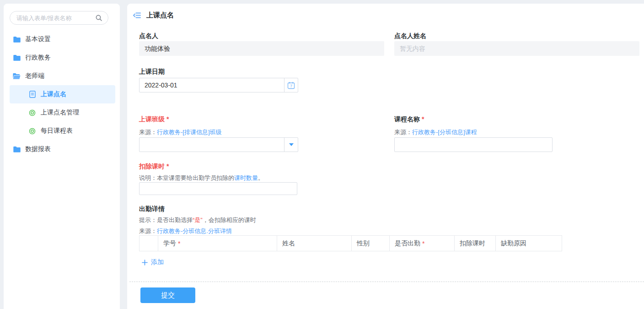 The image size is (644, 309). What do you see at coordinates (16, 76) in the screenshot?
I see `folder-open-icon` at bounding box center [16, 76].